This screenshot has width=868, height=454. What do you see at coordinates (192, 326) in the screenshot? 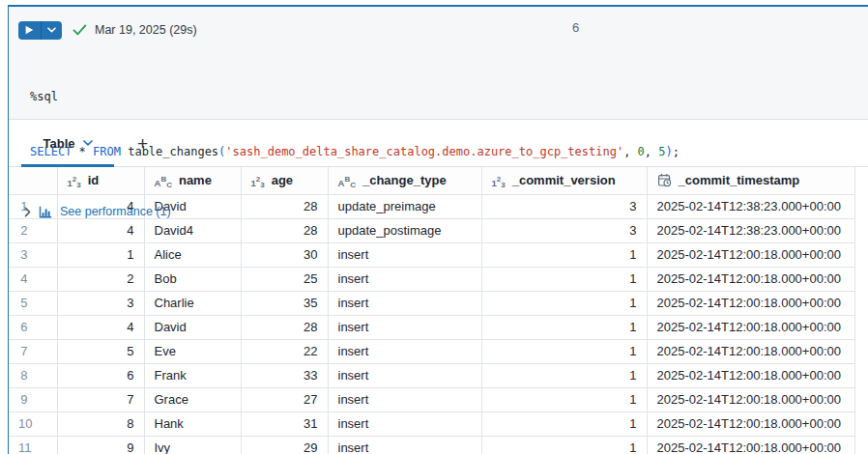
I see `table-cell-name: David` at bounding box center [192, 326].